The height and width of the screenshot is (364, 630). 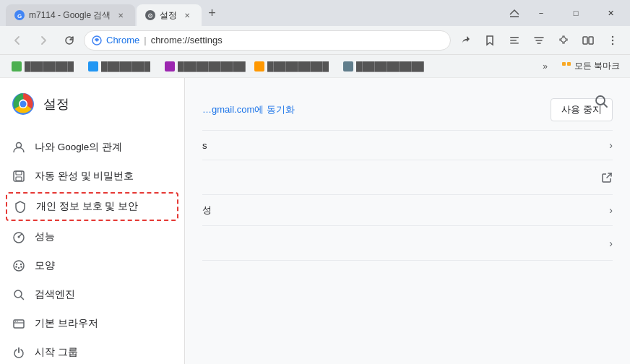 I want to click on sidebar-item-autofill: 자동 완성 및 비밀번호, so click(x=92, y=176).